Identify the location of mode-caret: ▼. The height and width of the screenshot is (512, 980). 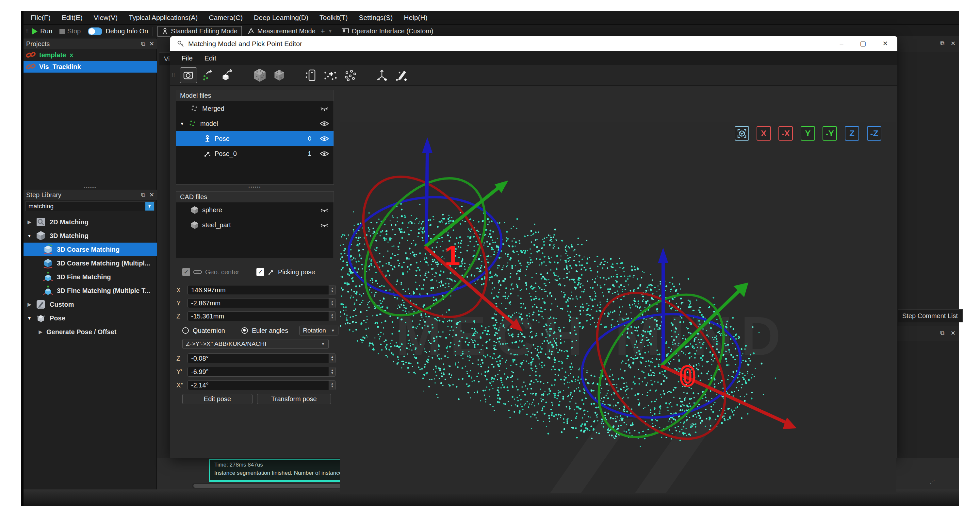
(330, 31).